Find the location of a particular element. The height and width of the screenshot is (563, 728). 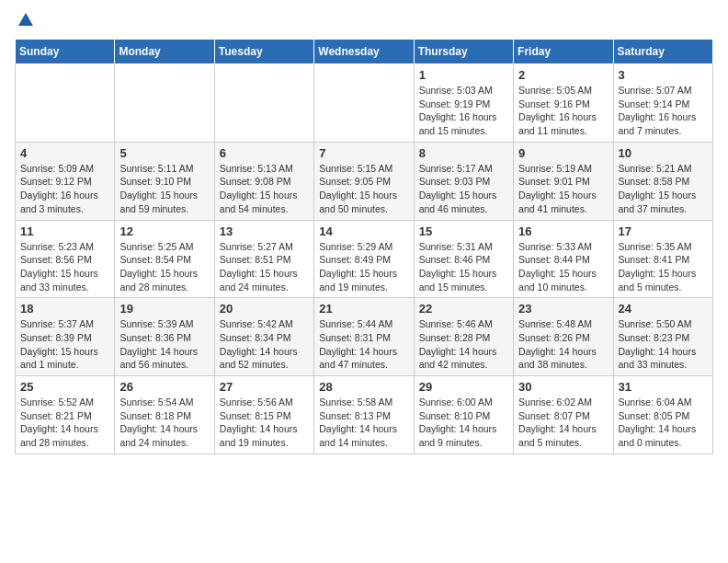

week-row-3: 11Sunrise: 5:23 AMSunset: 8:56 PMDayligh… is located at coordinates (364, 259).